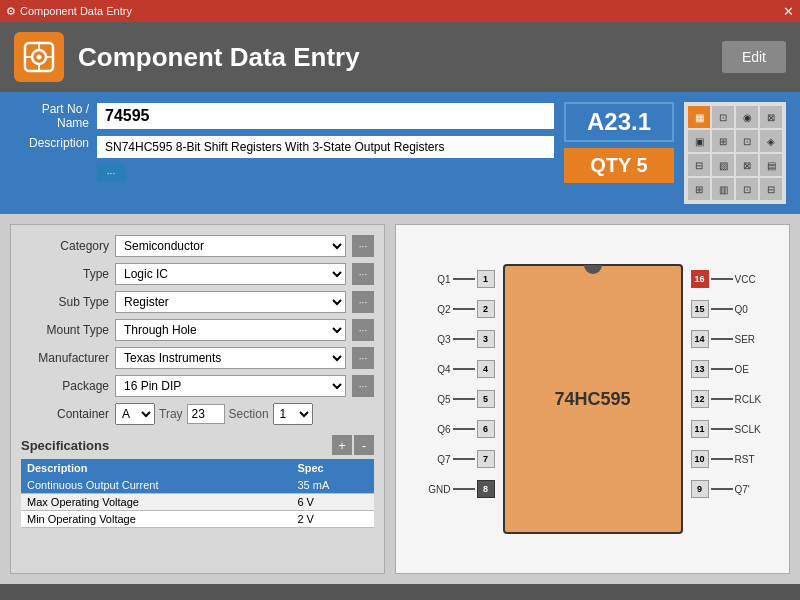 The width and height of the screenshot is (800, 600). Describe the element at coordinates (52, 116) in the screenshot. I see `part-no-label: Part No / Name` at that location.